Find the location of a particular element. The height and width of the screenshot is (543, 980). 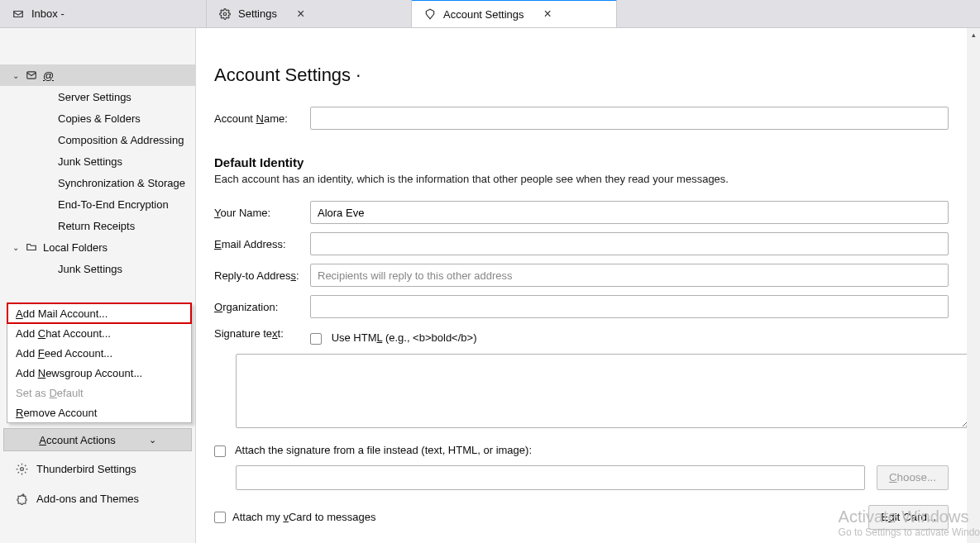

input-signature-file is located at coordinates (551, 478).